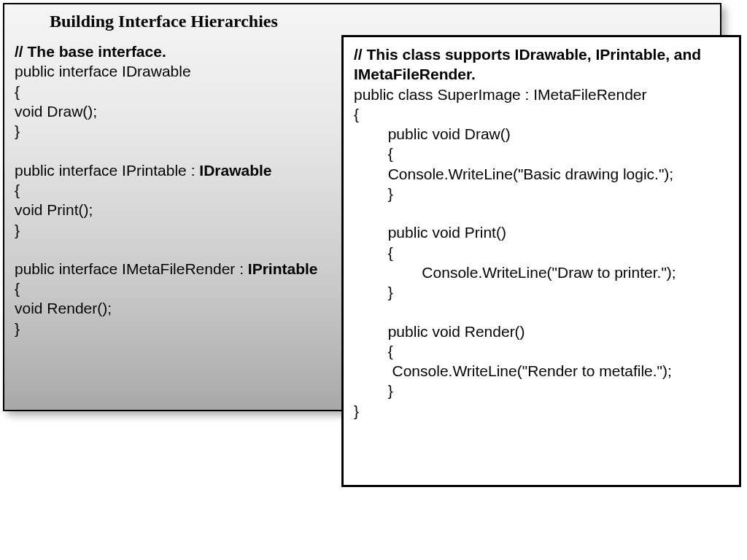 Image resolution: width=747 pixels, height=560 pixels. What do you see at coordinates (541, 232) in the screenshot?
I see `code-line: public void Print()` at bounding box center [541, 232].